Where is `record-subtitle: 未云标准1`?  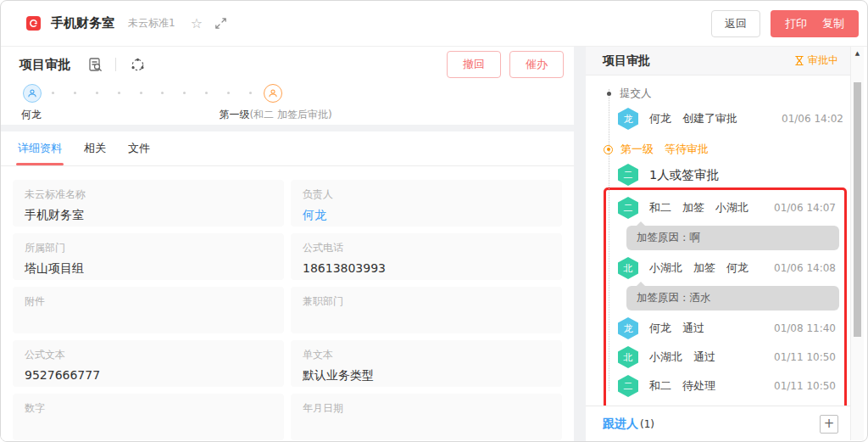 record-subtitle: 未云标准1 is located at coordinates (152, 24).